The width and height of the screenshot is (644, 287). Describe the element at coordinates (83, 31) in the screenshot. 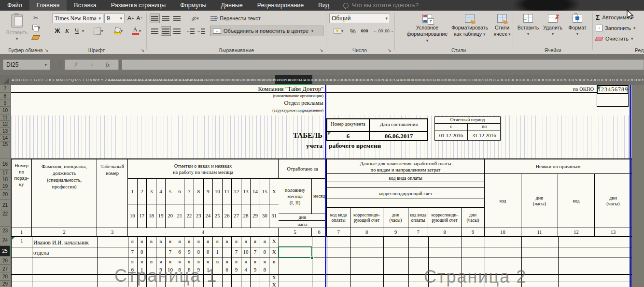

I see `underline-dropdown-icon: ▾` at that location.